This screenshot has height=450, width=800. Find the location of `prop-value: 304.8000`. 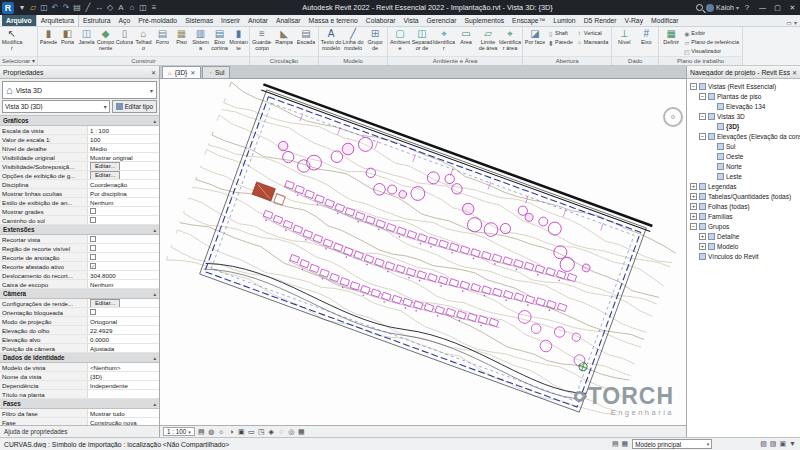

prop-value: 304.8000 is located at coordinates (124, 275).